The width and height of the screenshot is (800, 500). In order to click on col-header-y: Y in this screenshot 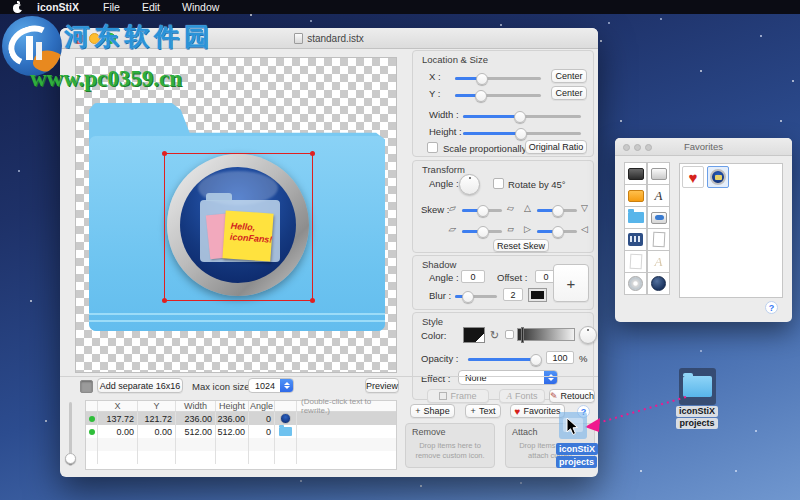, I will do `click(157, 406)`.